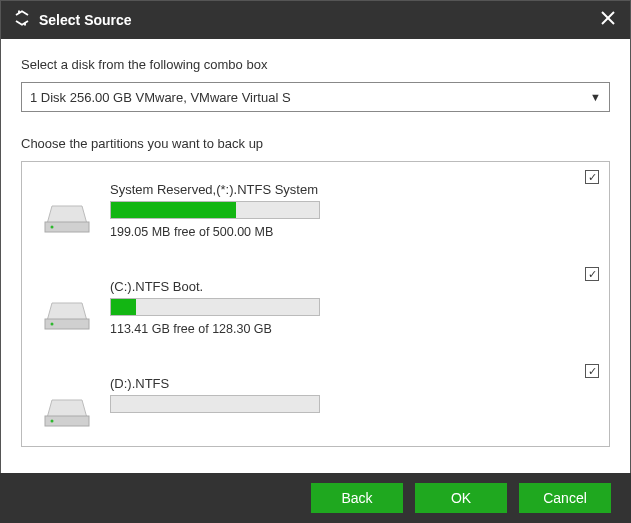 Image resolution: width=631 pixels, height=523 pixels. What do you see at coordinates (86, 20) in the screenshot?
I see `window-title: Select Source` at bounding box center [86, 20].